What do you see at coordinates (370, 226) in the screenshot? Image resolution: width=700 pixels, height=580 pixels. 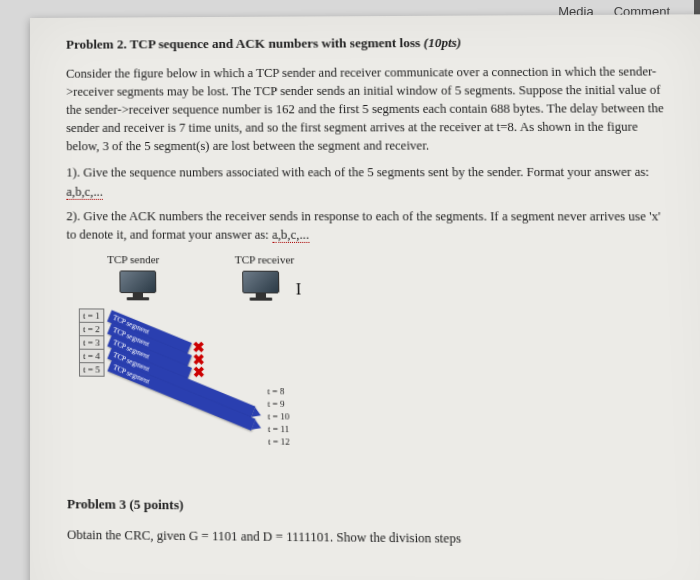 I see `problem2-q2: 2). Give the ACK numbers the receiver se…` at bounding box center [370, 226].